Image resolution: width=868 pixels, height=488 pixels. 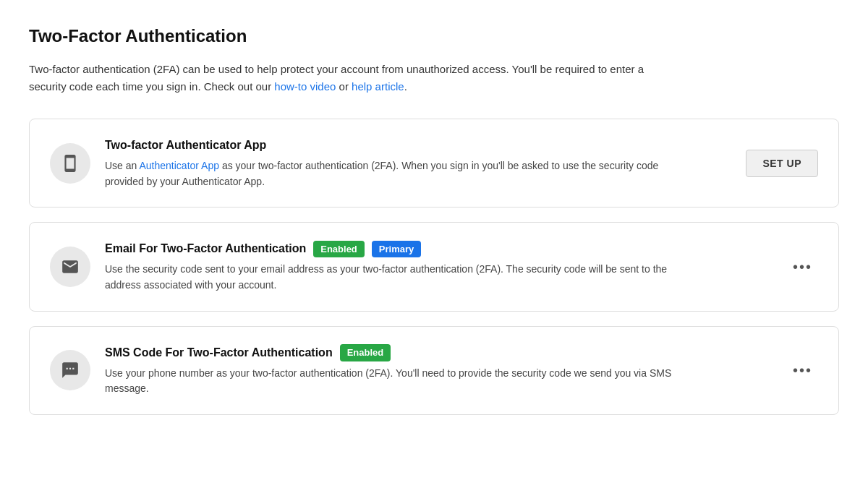 I want to click on sms-2fa-icon-circle, so click(x=70, y=370).